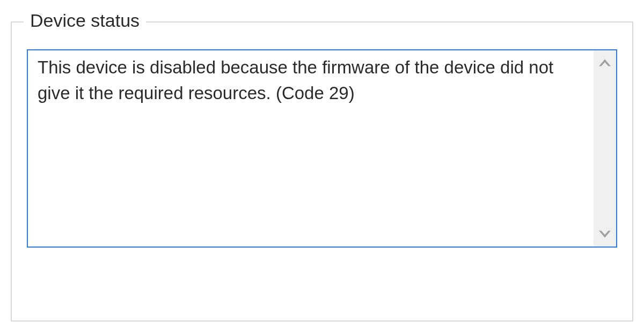 The height and width of the screenshot is (336, 644). What do you see at coordinates (85, 20) in the screenshot?
I see `group-title: Device status` at bounding box center [85, 20].